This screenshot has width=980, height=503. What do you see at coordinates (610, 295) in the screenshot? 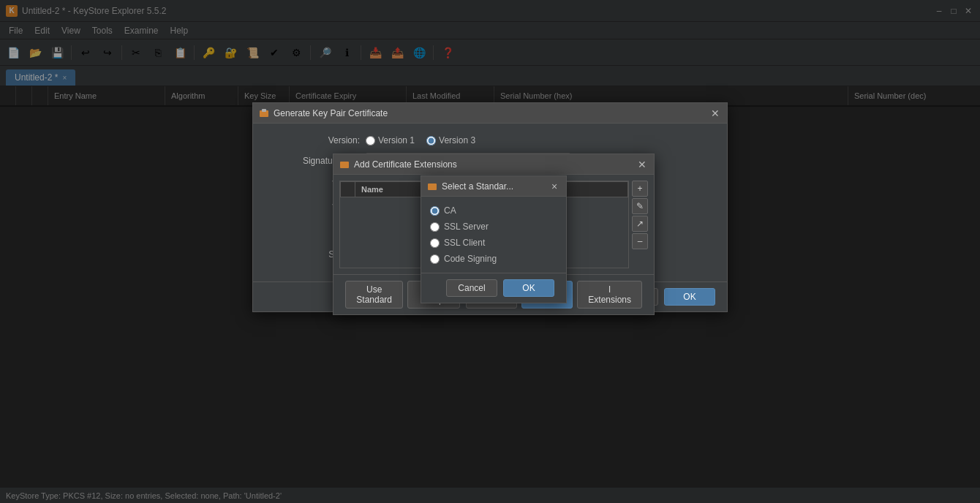
I see `extensions-button: l Extensions` at bounding box center [610, 295].